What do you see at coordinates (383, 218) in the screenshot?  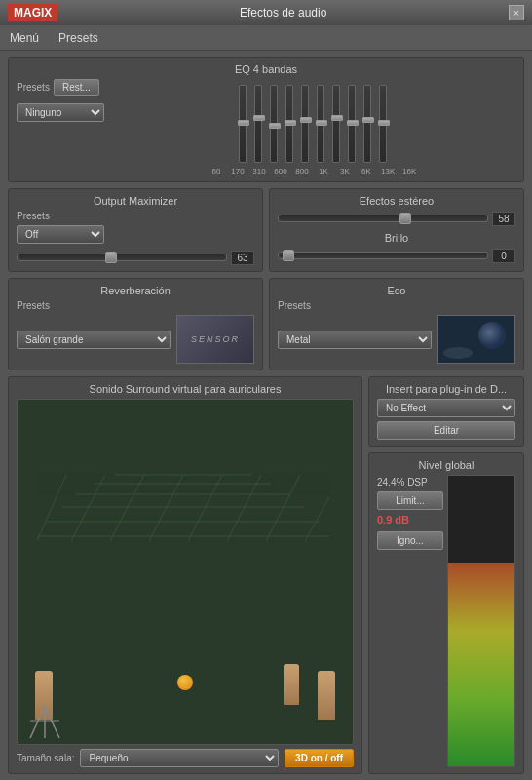 I see `estereo-slider-track` at bounding box center [383, 218].